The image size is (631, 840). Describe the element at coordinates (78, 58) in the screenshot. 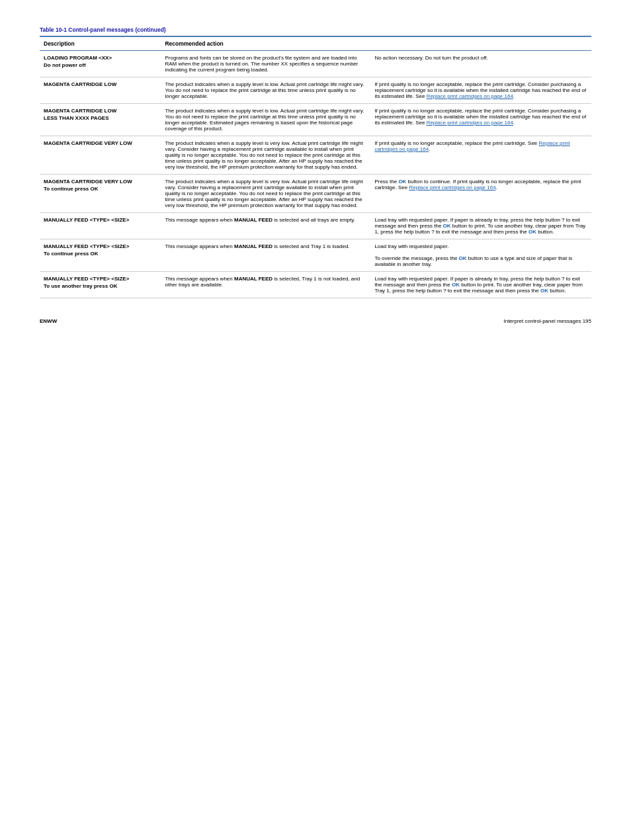

I see `desc-main: LOADING PROGRAM <XX>` at that location.